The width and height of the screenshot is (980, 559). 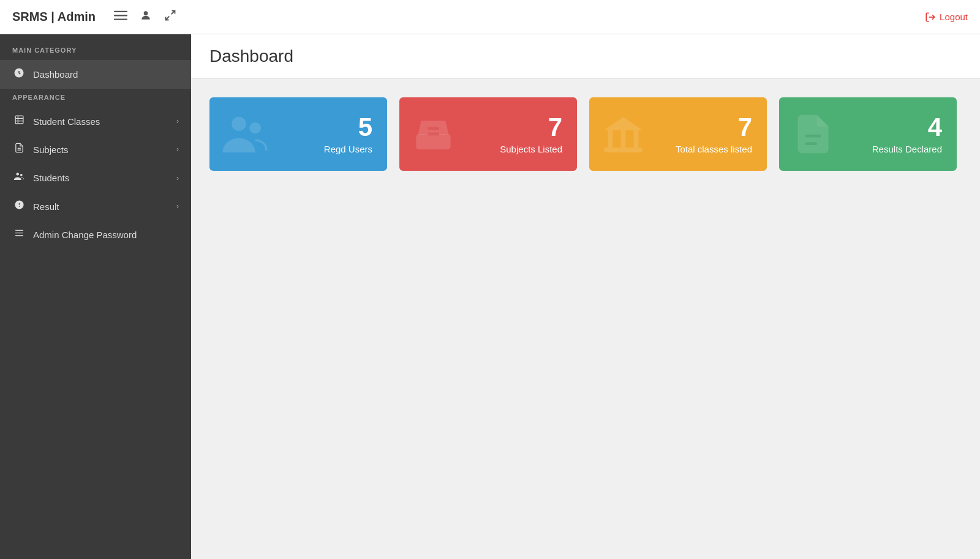 I want to click on stat-card-total-classes: 7 Total classes listed, so click(x=678, y=134).